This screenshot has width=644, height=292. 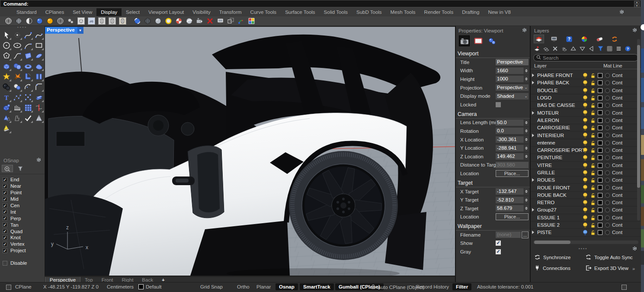 What do you see at coordinates (39, 45) in the screenshot?
I see `rectangle-tool` at bounding box center [39, 45].